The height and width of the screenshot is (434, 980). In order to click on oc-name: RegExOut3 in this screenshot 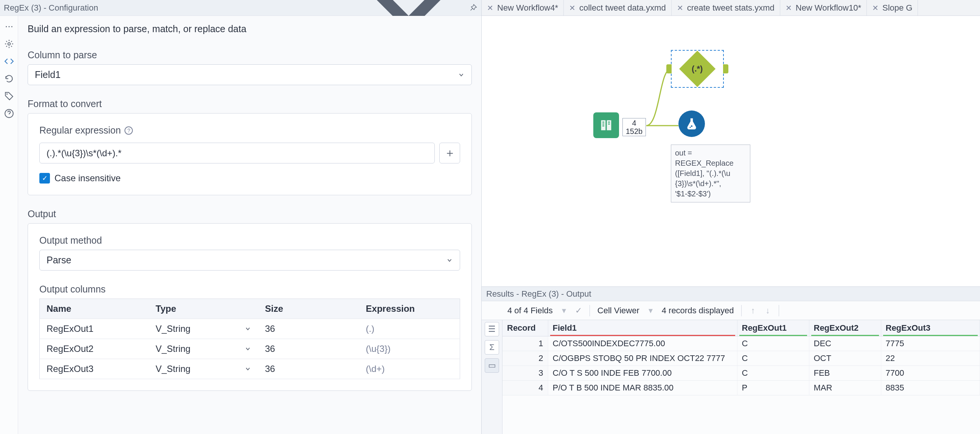, I will do `click(94, 369)`.